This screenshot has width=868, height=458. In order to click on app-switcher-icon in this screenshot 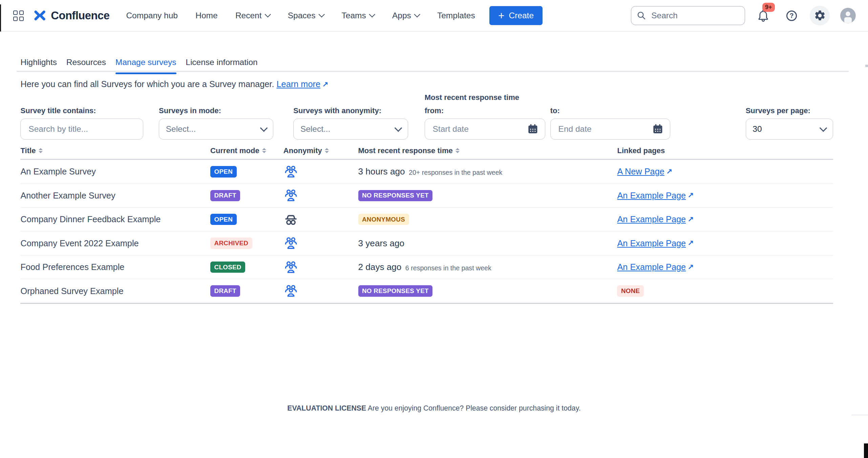, I will do `click(18, 16)`.